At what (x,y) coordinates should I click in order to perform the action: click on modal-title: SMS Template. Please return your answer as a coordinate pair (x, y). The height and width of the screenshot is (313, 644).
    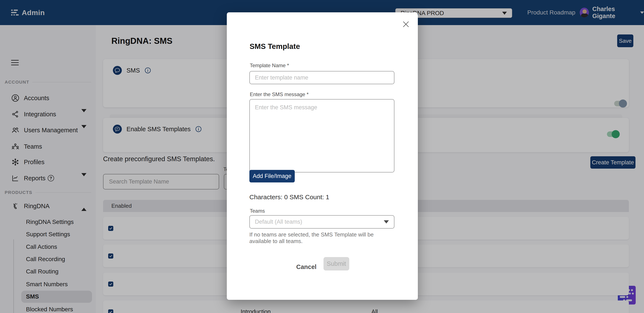
    Looking at the image, I should click on (275, 46).